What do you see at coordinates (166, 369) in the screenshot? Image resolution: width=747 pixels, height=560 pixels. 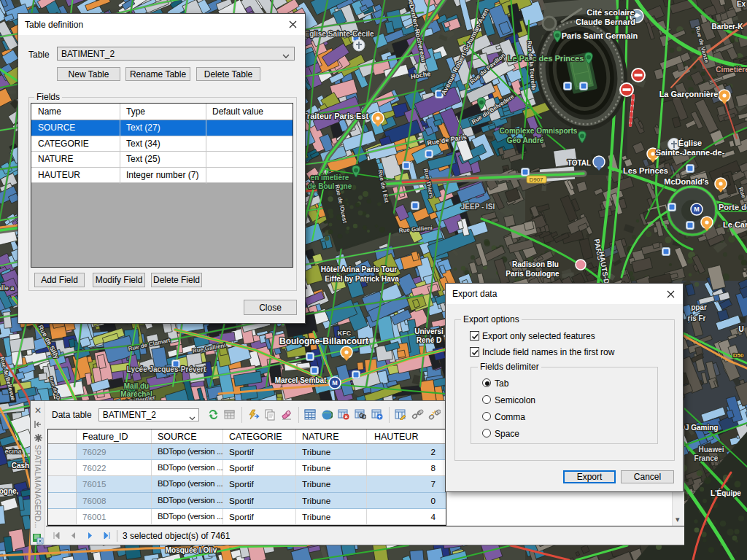 I see `svg-text: Lycée Jacques-Prévert` at bounding box center [166, 369].